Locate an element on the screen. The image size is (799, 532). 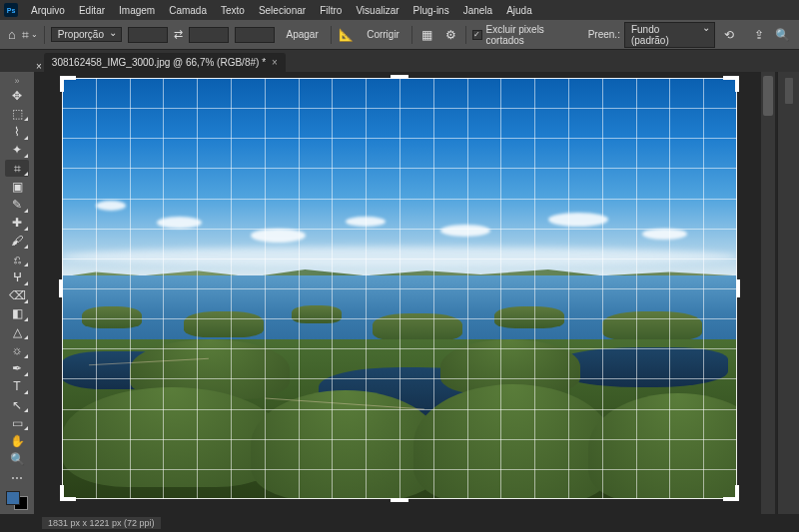
crop-tool-icon: ⌗⌄ is located at coordinates (30, 35).